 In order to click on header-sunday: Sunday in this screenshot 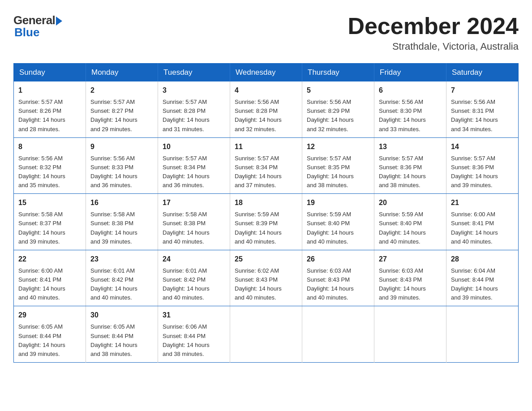, I will do `click(50, 73)`.